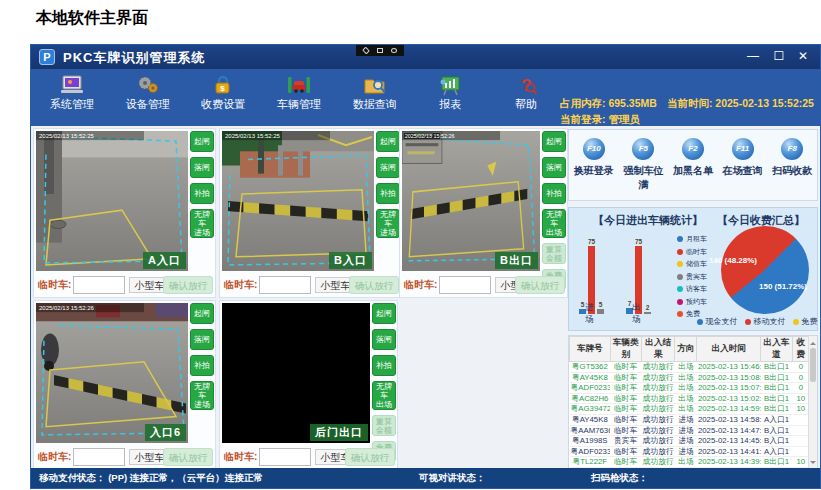 Image resolution: width=821 pixels, height=490 pixels. What do you see at coordinates (112, 373) in the screenshot?
I see `camera-video-入口6: 2025/02/13 15:52:26入口6` at bounding box center [112, 373].